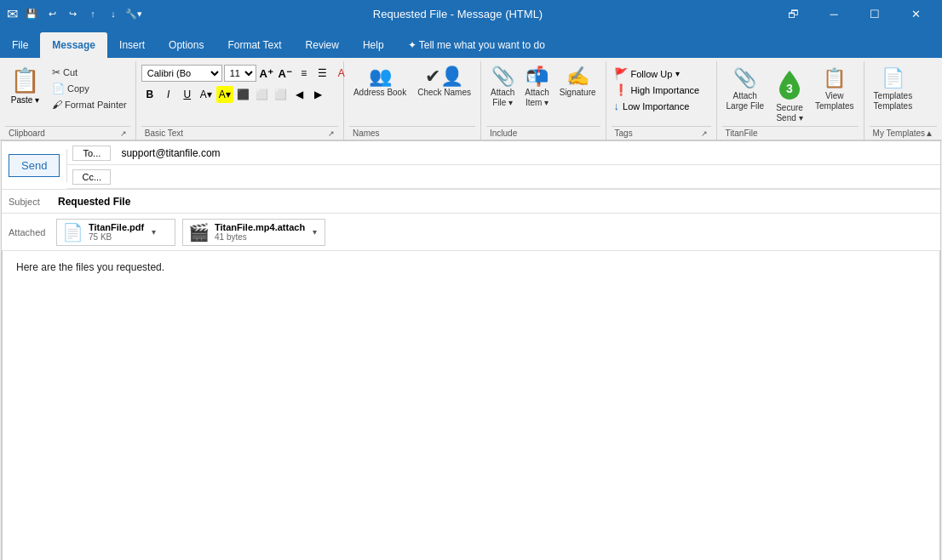  I want to click on high-importance-button: ❗ High Importance, so click(658, 90).